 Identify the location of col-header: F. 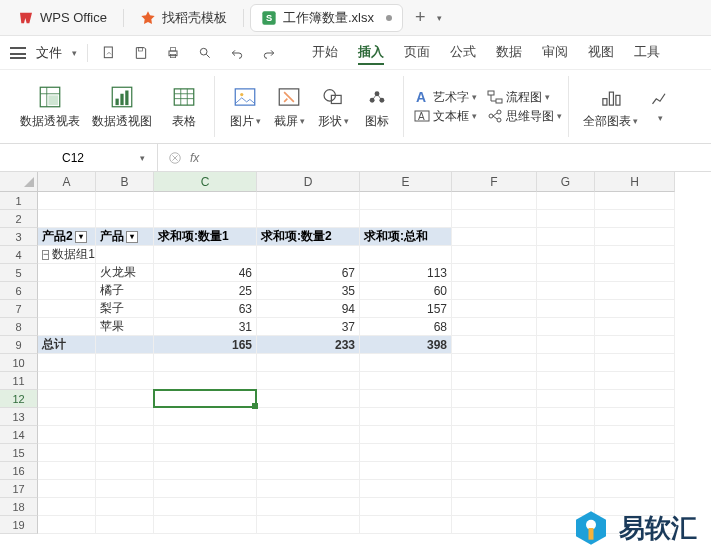
(494, 182).